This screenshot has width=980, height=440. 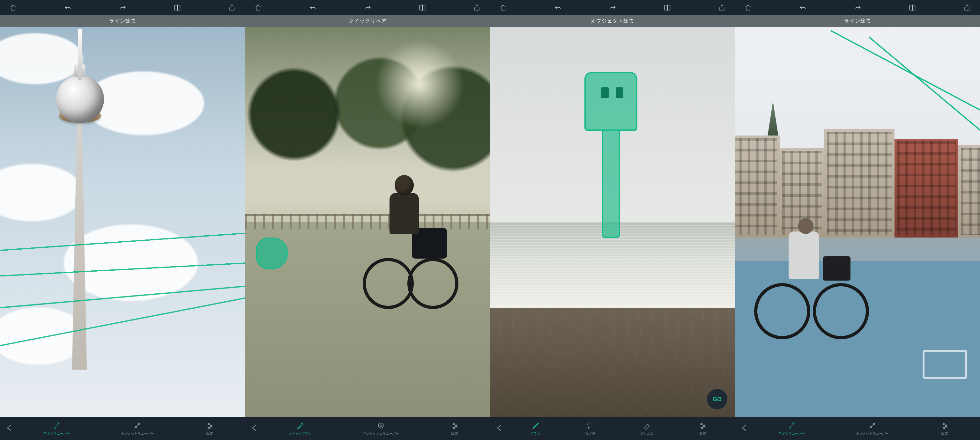 I want to click on tool-label: クイックブラシ, so click(x=300, y=434).